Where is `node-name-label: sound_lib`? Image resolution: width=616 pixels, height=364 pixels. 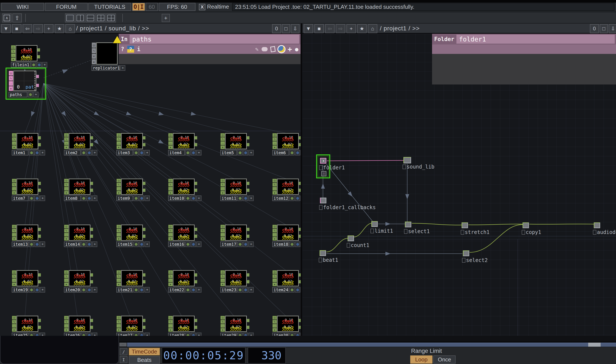
node-name-label: sound_lib is located at coordinates (419, 167).